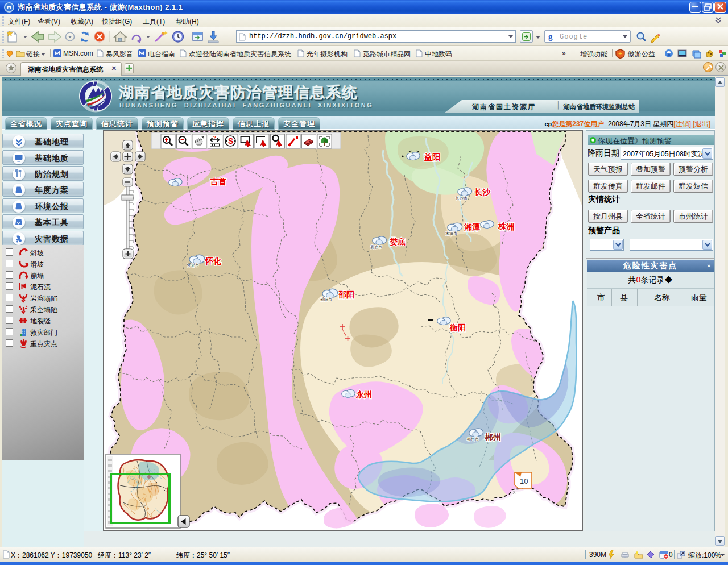 The width and height of the screenshot is (728, 565). What do you see at coordinates (398, 242) in the screenshot?
I see `svg-text: 娄底` at bounding box center [398, 242].